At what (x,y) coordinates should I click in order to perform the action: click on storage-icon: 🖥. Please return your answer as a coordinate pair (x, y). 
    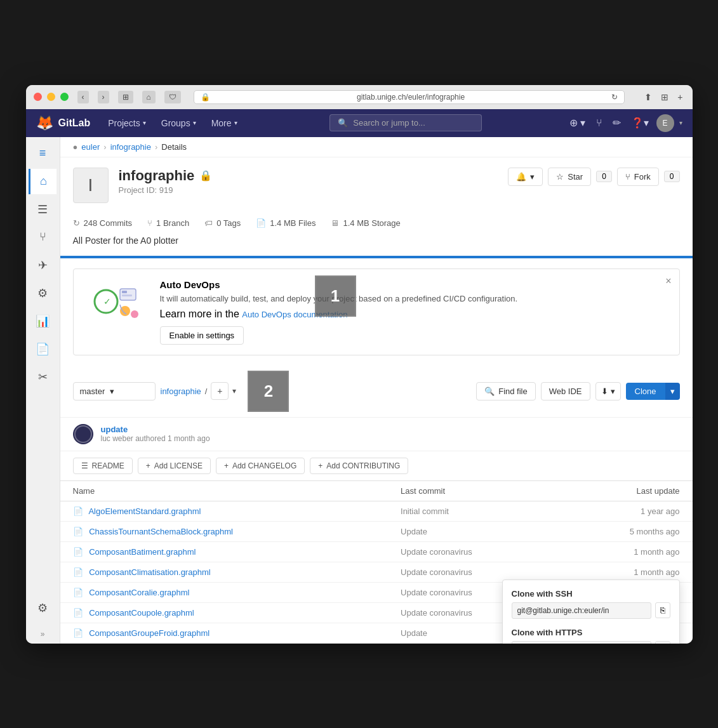
    Looking at the image, I should click on (335, 223).